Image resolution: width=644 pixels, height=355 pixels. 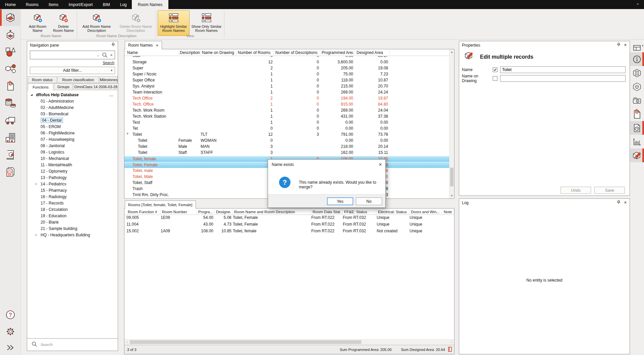 What do you see at coordinates (32, 95) in the screenshot?
I see `tree-expanded-icon: ◢` at bounding box center [32, 95].